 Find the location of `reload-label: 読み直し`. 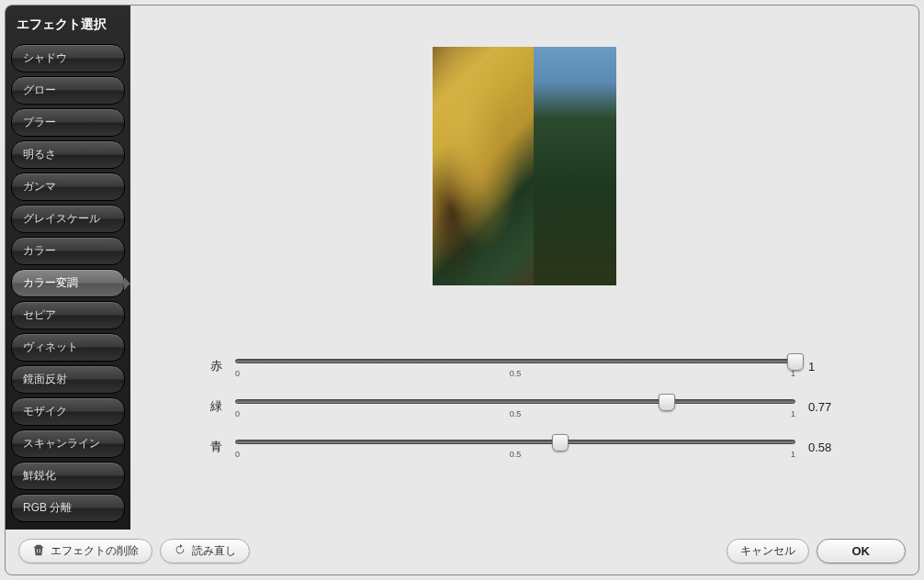

reload-label: 読み直し is located at coordinates (214, 551).